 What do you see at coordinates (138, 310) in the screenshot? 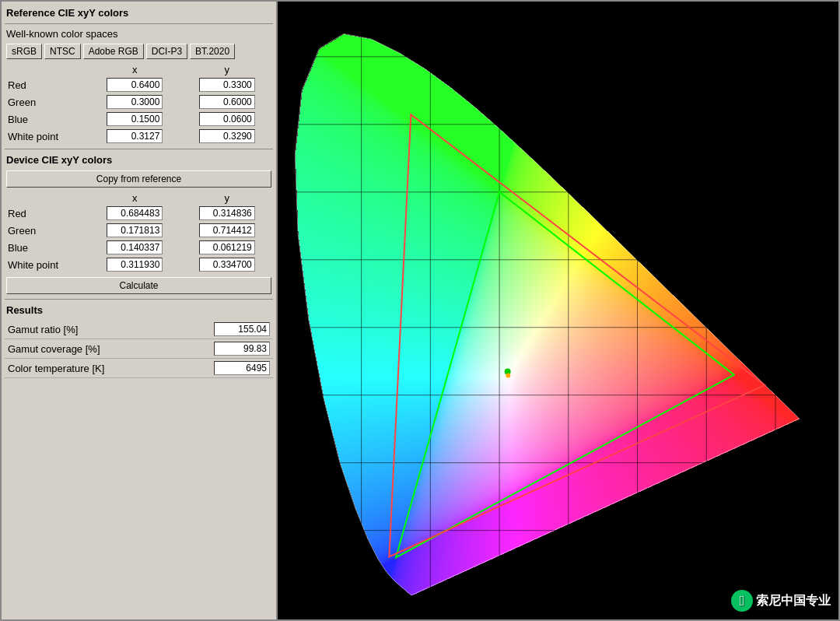
I see `results-header: Results` at bounding box center [138, 310].